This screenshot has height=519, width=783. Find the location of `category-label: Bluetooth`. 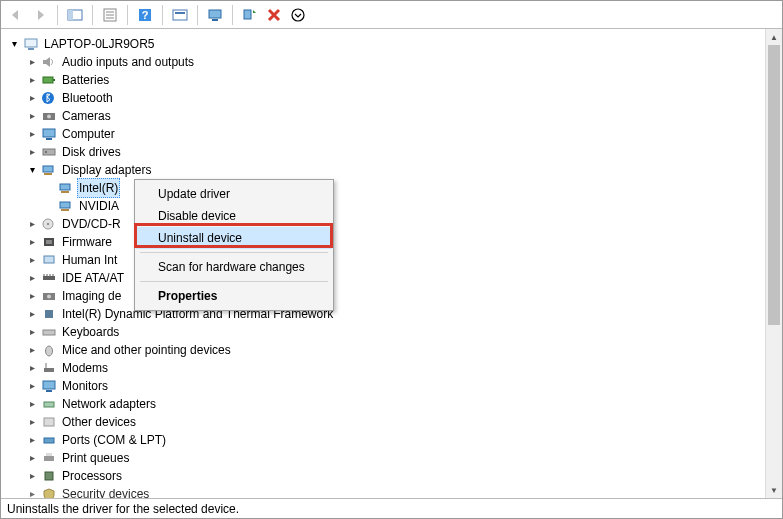

category-label: Bluetooth is located at coordinates (88, 98).